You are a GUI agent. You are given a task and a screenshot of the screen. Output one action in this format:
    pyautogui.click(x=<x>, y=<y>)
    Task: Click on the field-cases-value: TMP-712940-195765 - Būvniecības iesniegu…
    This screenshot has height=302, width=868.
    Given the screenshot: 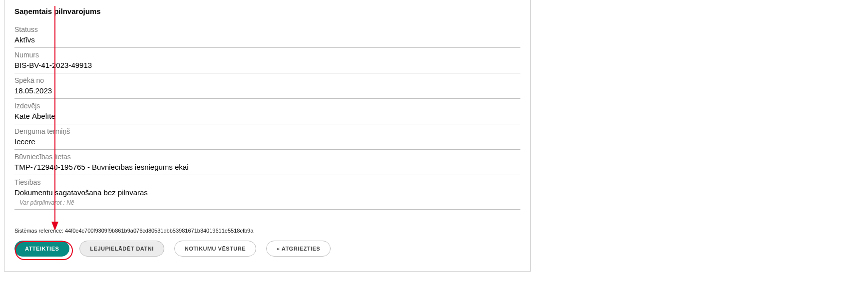 What is the action you would take?
    pyautogui.click(x=268, y=167)
    